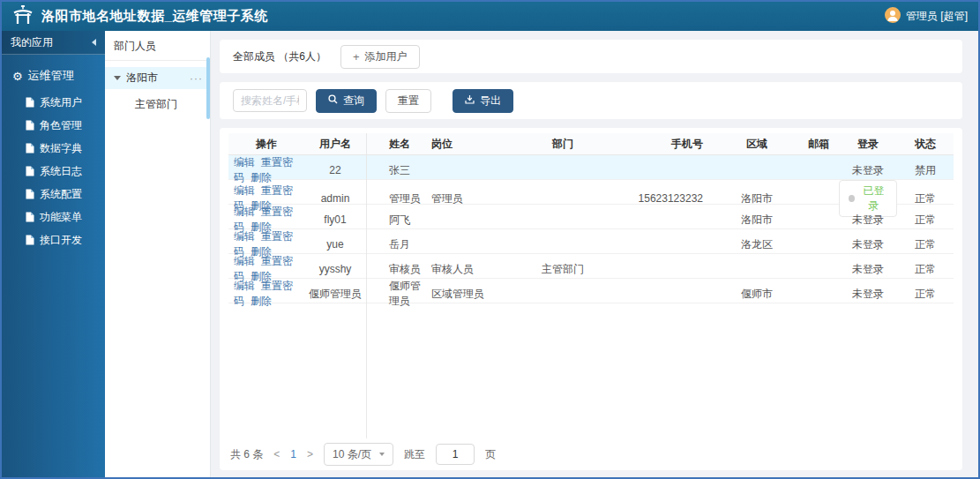  I want to click on next-page-button: >, so click(310, 454).